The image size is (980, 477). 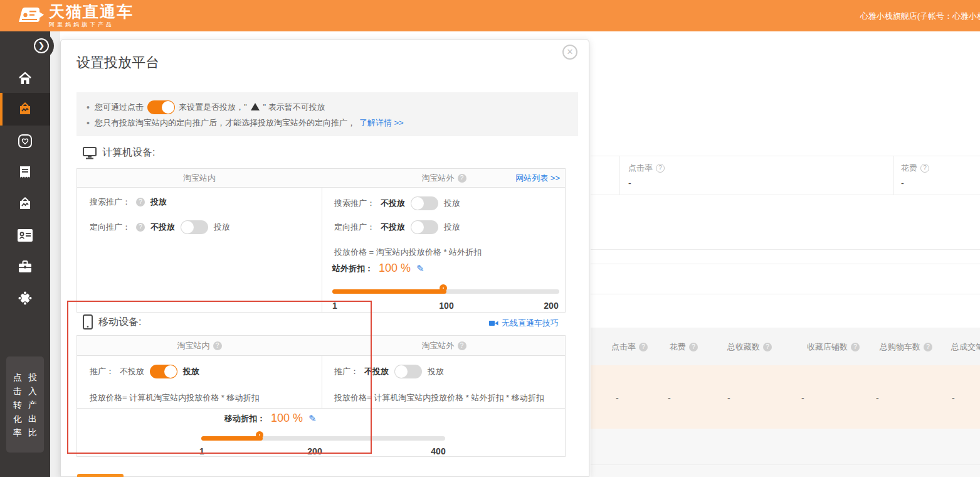 I want to click on mobile-out-price-formula: 投放价格= 计算机淘宝站内投放价格 * 站外折扣 * 移动折扣, so click(x=439, y=398).